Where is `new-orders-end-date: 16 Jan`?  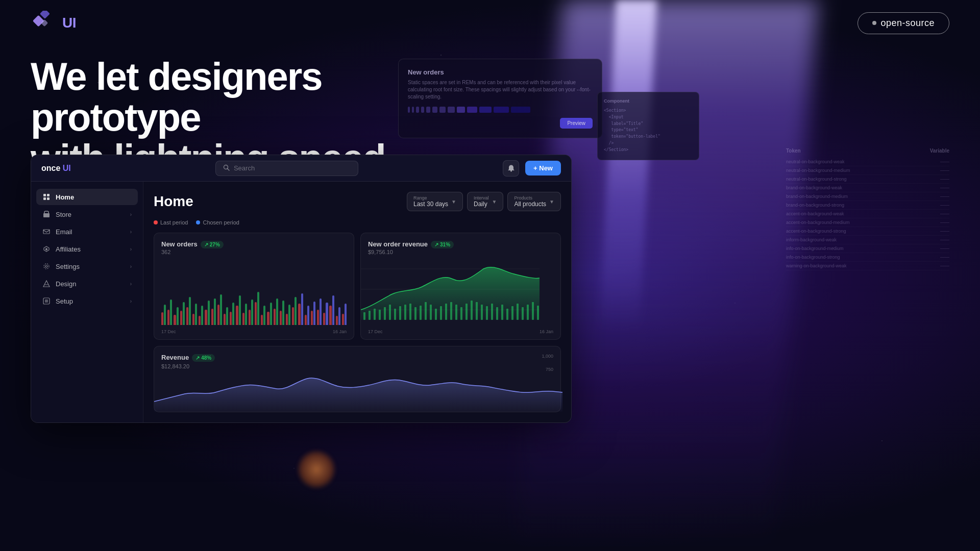 new-orders-end-date: 16 Jan is located at coordinates (340, 332).